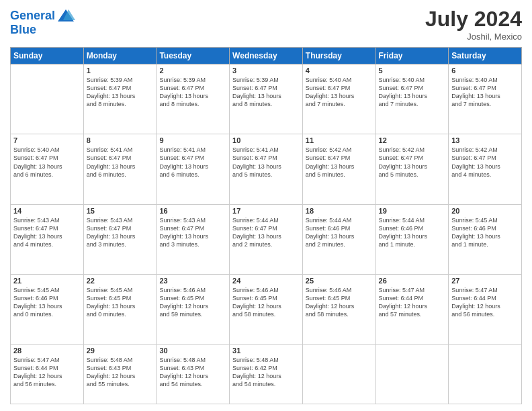  Describe the element at coordinates (339, 169) in the screenshot. I see `day-cell: 11Sunrise: 5:42 AM Sunset: 6:47 PM Dayli…` at that location.